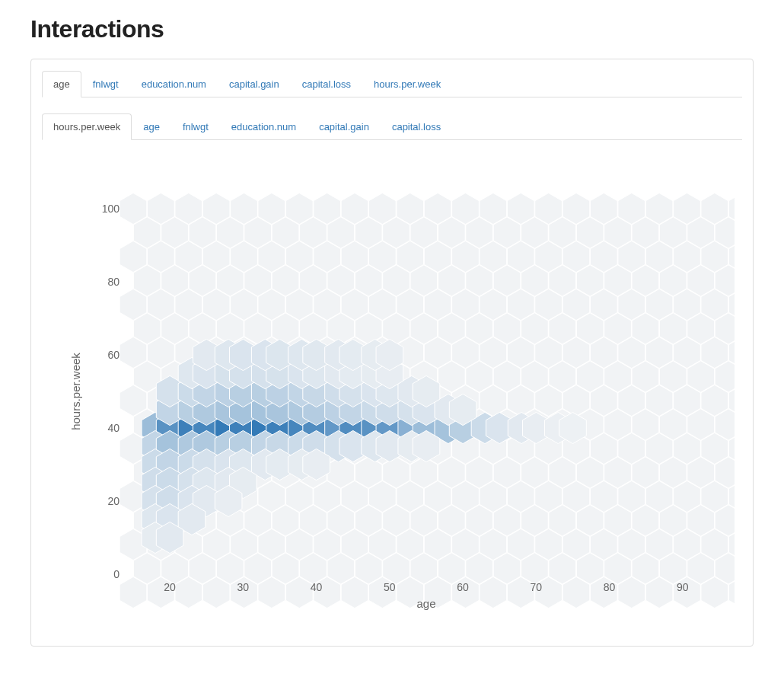 This screenshot has height=677, width=784. I want to click on x-tick-label: 20, so click(170, 587).